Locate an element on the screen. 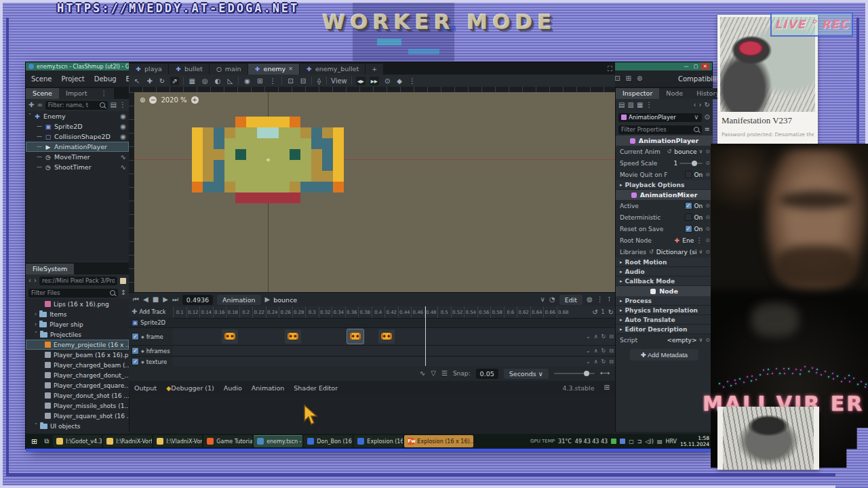  center-view-icon: ⊛ is located at coordinates (142, 100).